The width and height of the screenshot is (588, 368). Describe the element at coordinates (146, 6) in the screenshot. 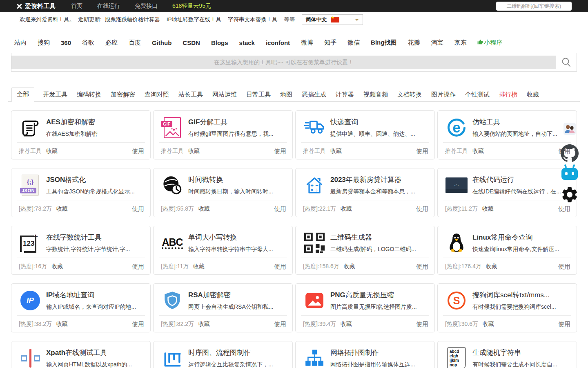

I see `top-nav-link: 免费接口` at that location.